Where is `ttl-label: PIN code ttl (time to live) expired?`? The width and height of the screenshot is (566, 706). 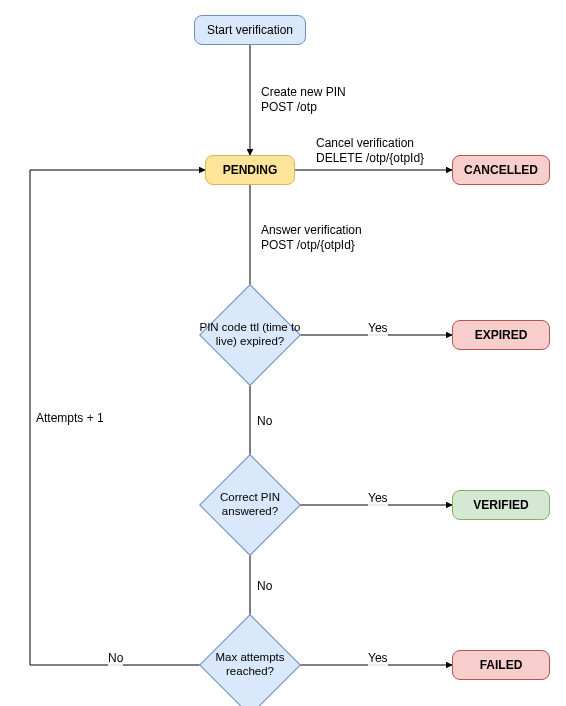
ttl-label: PIN code ttl (time to live) expired? is located at coordinates (250, 335).